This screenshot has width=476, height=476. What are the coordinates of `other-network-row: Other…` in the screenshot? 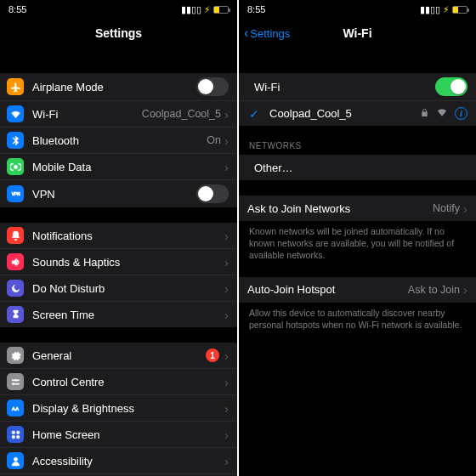 It's located at (357, 167).